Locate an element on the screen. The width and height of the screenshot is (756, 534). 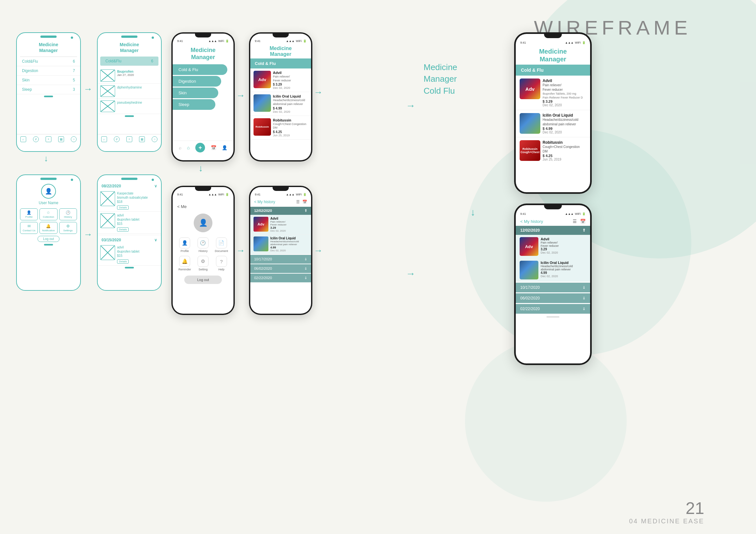
wire2-calendar-icon: ▦ is located at coordinates (142, 139).